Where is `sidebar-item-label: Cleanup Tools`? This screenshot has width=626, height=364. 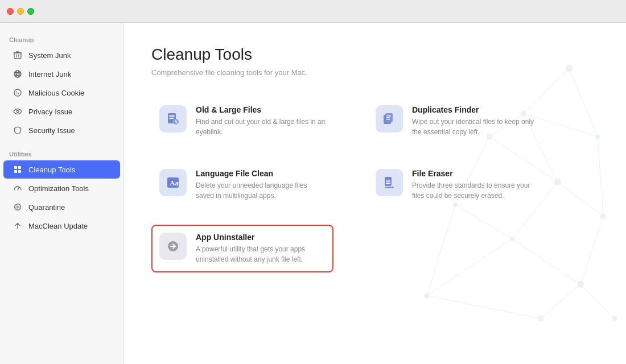
sidebar-item-label: Cleanup Tools is located at coordinates (52, 169).